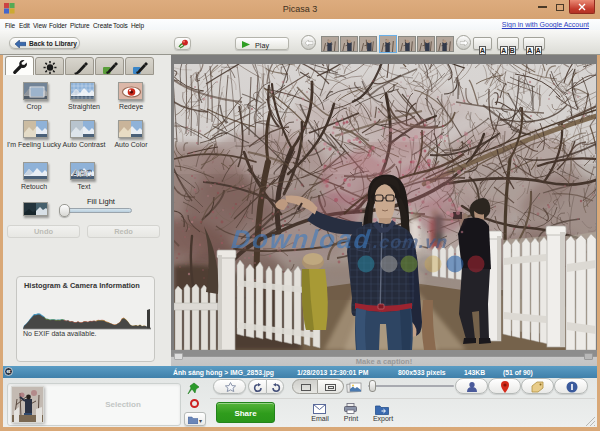 The image size is (600, 431). I want to click on svg-text: ABC, so click(82, 174).